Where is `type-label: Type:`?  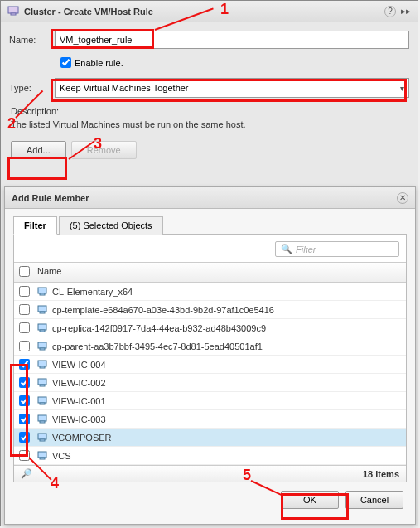 type-label: Type: is located at coordinates (31, 88).